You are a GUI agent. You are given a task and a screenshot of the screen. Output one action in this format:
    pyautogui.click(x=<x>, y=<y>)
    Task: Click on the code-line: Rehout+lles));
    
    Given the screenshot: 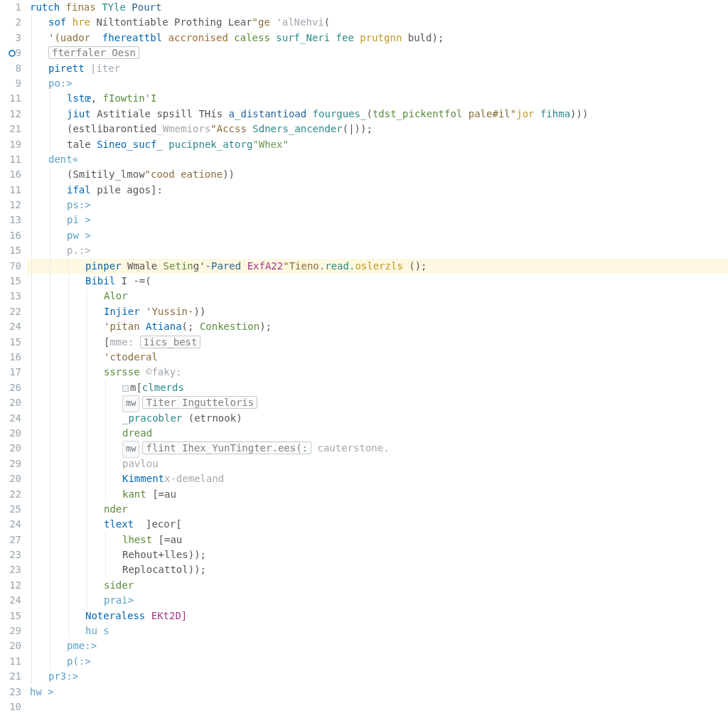 What is the action you would take?
    pyautogui.click(x=378, y=555)
    